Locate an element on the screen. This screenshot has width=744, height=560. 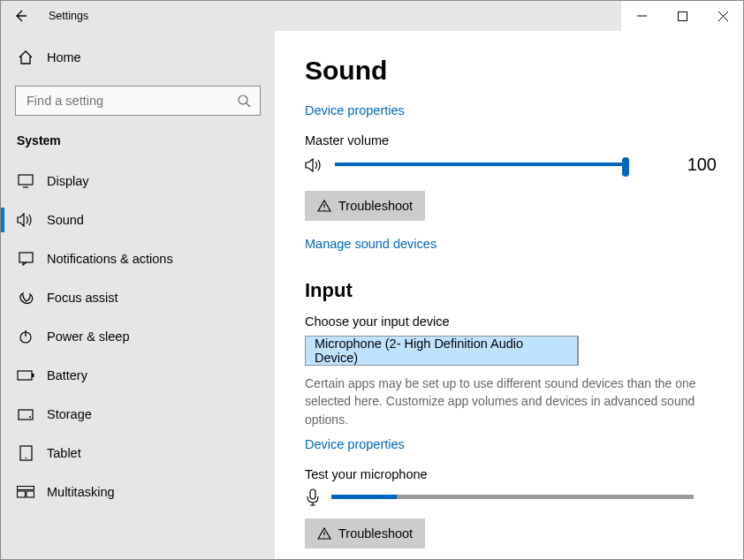
multitasking-icon is located at coordinates (26, 492).